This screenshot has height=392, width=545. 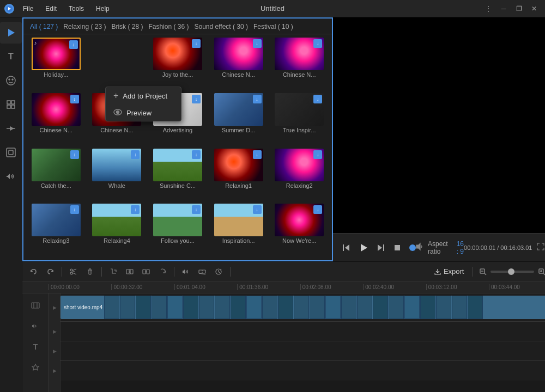 What do you see at coordinates (274, 27) in the screenshot?
I see `tab-festival: Festival ( 10 )` at bounding box center [274, 27].